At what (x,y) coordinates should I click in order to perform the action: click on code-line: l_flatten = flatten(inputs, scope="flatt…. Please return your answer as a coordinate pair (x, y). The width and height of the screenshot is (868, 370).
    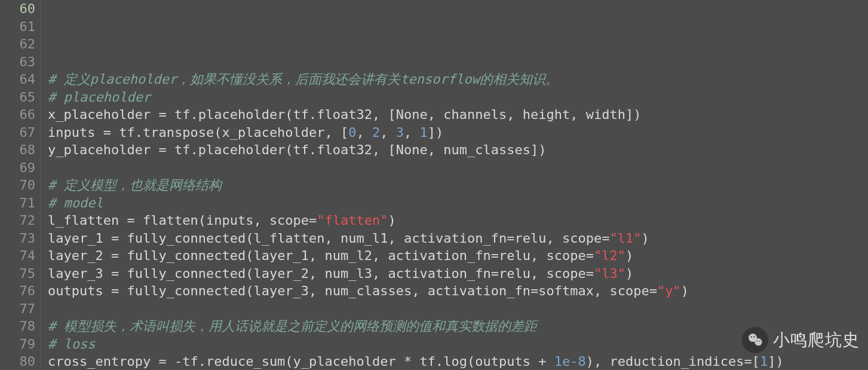
    Looking at the image, I should click on (458, 221).